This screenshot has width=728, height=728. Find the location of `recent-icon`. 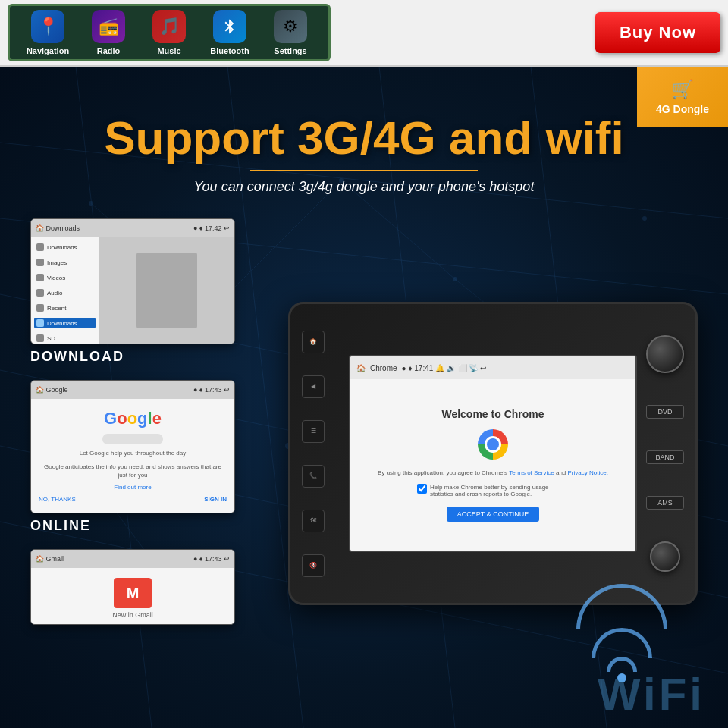

recent-icon is located at coordinates (40, 308).